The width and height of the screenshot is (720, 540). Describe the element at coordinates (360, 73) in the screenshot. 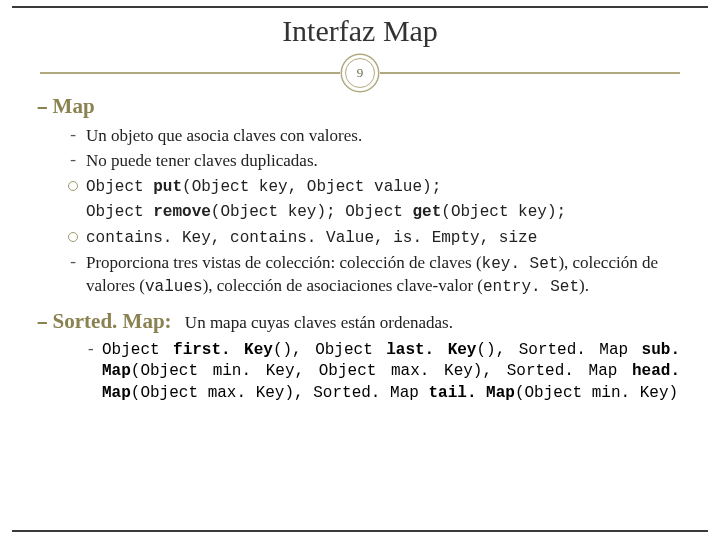

I see `page-number-row: 9` at that location.